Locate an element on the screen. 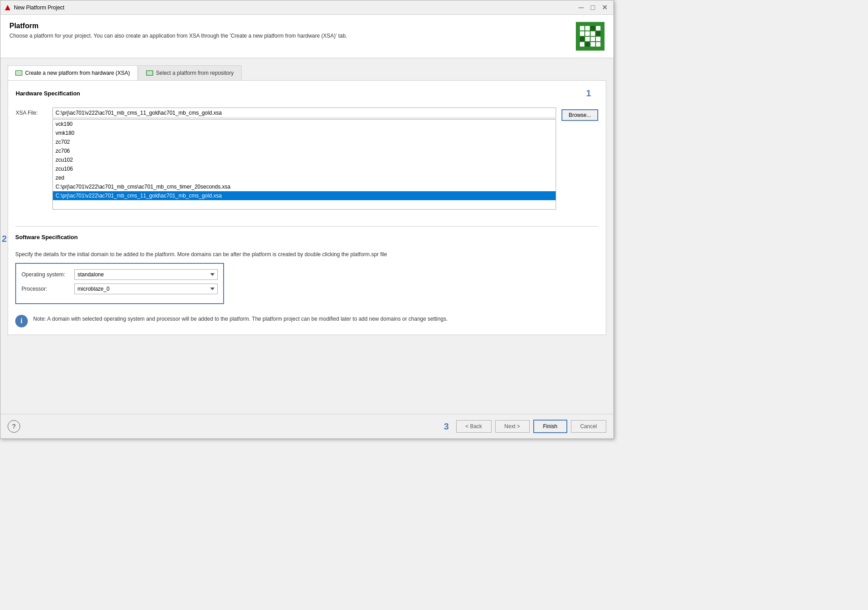 Image resolution: width=868 pixels, height=610 pixels. info-icon: i is located at coordinates (22, 321).